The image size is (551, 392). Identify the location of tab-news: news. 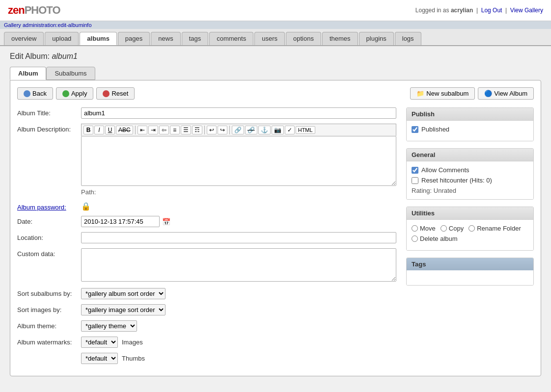
(165, 38).